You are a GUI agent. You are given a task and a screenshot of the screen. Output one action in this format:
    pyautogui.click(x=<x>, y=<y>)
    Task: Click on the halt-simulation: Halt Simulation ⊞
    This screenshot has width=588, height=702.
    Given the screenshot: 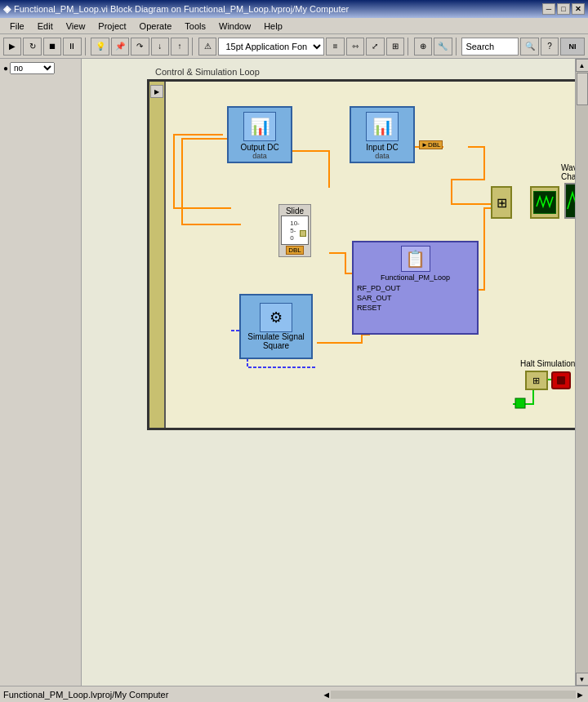 What is the action you would take?
    pyautogui.click(x=547, y=375)
    